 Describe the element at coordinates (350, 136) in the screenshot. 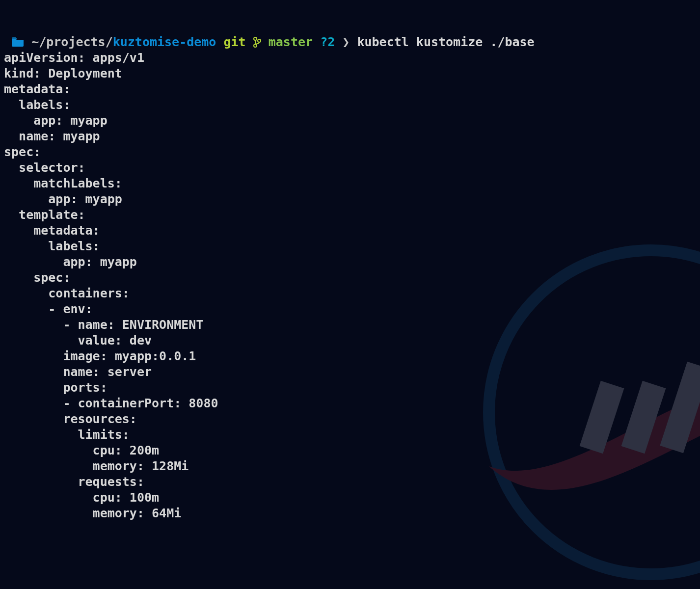

I see `output-line: name: myapp` at that location.